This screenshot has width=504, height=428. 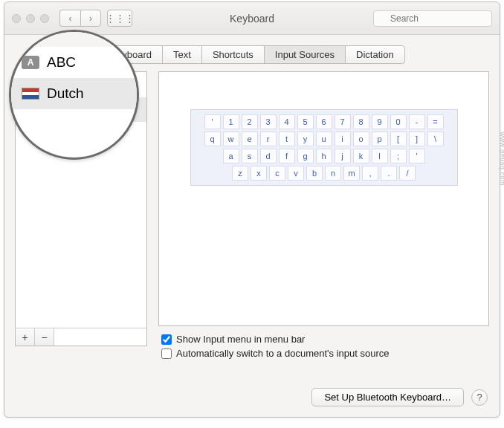 I want to click on key: /, so click(x=407, y=173).